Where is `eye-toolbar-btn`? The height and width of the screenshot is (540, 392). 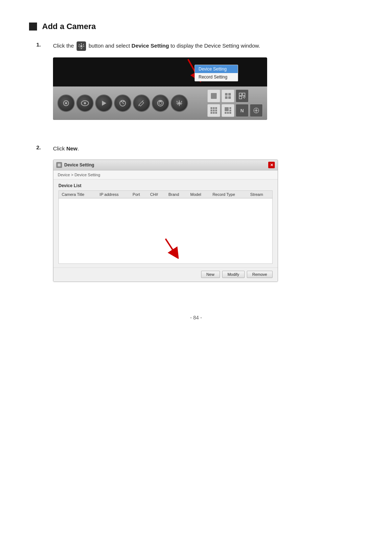
eye-toolbar-btn is located at coordinates (85, 103).